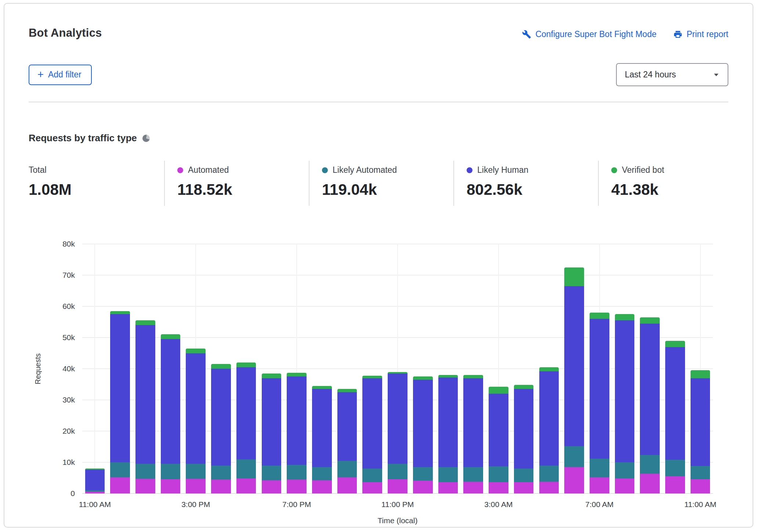 This screenshot has width=757, height=532. What do you see at coordinates (236, 183) in the screenshot?
I see `stat-automated: Automated 118.52k` at bounding box center [236, 183].